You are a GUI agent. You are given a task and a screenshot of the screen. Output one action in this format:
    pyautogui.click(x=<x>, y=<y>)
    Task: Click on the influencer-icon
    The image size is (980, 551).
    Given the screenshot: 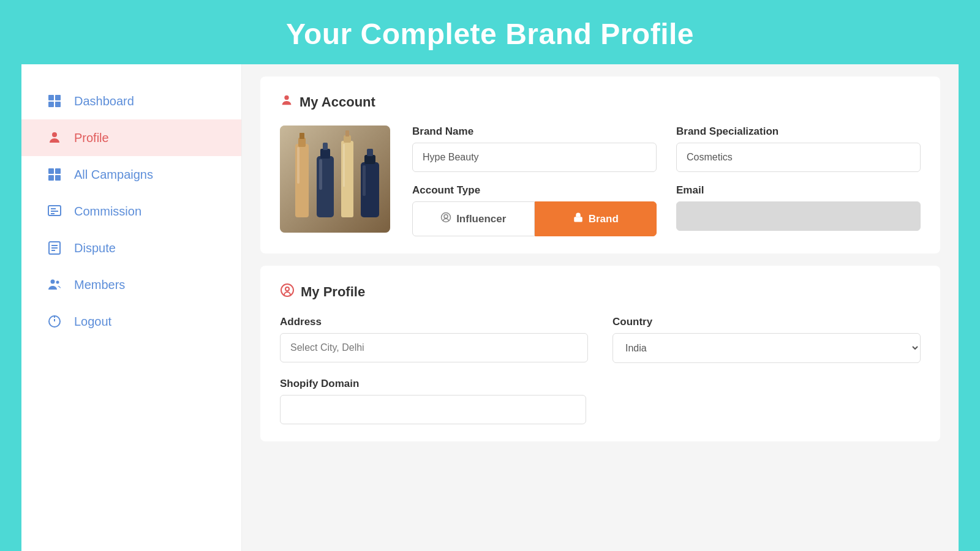 What is the action you would take?
    pyautogui.click(x=446, y=219)
    